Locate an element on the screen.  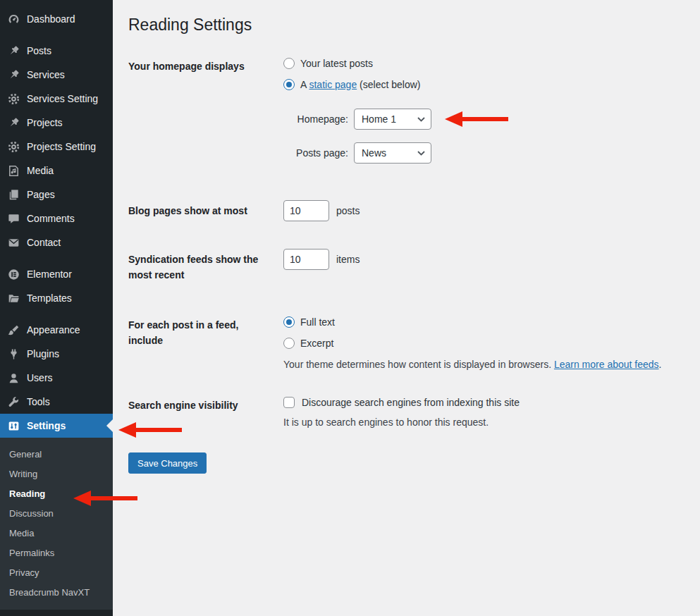
static-page-option: A static page (select below) is located at coordinates (485, 85).